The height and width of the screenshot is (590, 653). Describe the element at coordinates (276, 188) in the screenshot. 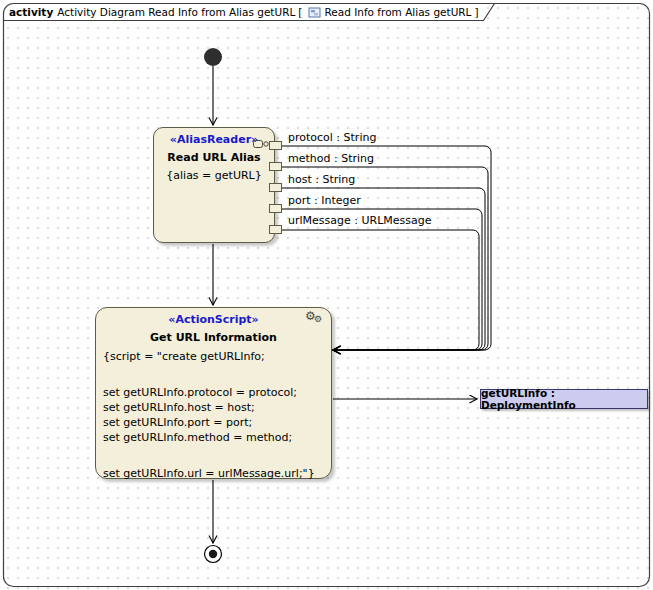

I see `output-pin-host` at that location.